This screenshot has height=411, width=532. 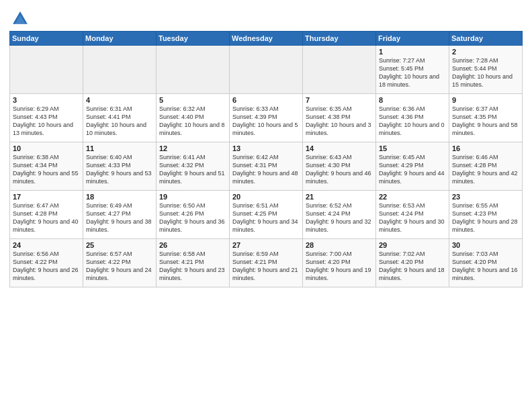 What do you see at coordinates (340, 215) in the screenshot?
I see `day-cell: 21Sunrise: 6:52 AM Sunset: 4:24 PM Dayli…` at bounding box center [340, 215].